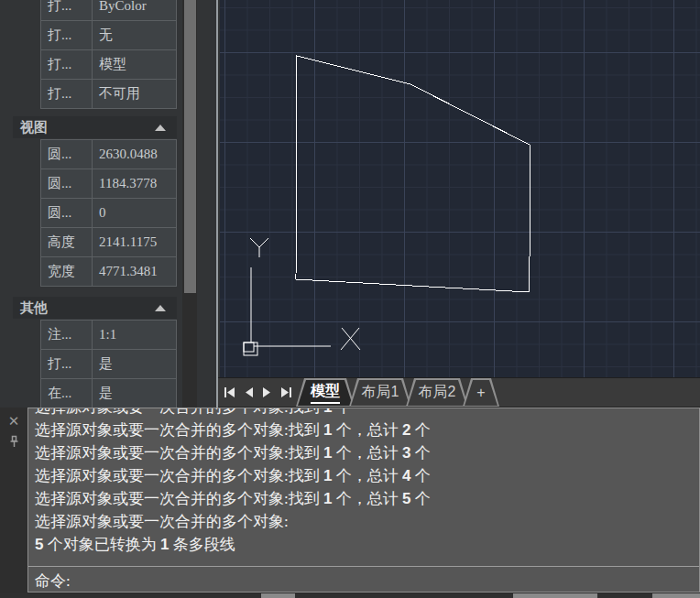 This screenshot has width=700, height=598. Describe the element at coordinates (249, 392) in the screenshot. I see `previous-icon` at that location.